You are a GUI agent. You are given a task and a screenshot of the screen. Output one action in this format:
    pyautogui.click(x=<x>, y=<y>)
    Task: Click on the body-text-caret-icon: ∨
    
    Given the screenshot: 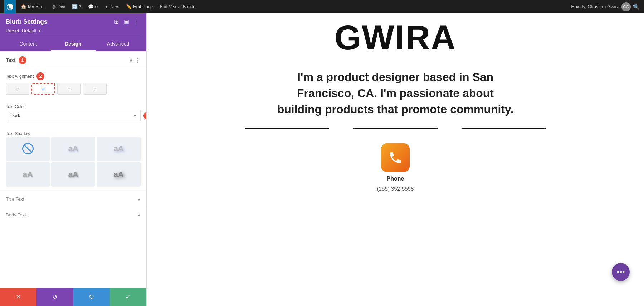 What is the action you would take?
    pyautogui.click(x=139, y=215)
    